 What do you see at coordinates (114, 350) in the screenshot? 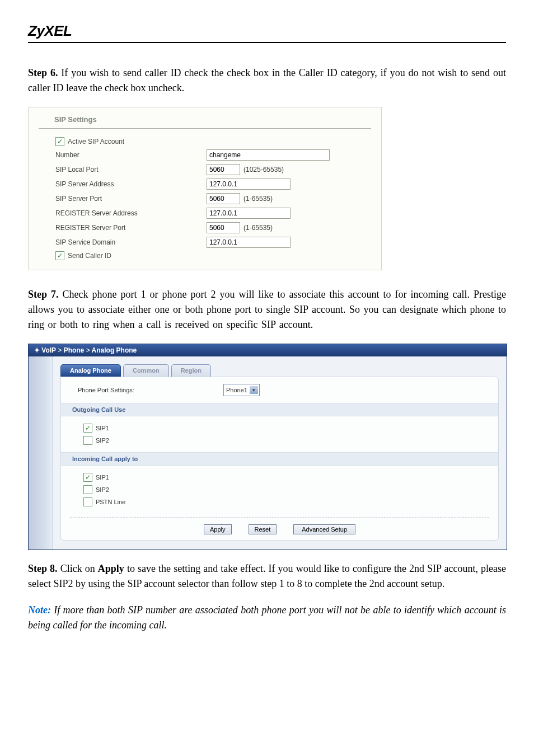
I see `breadcrumb-analog-phone: Analog Phone` at bounding box center [114, 350].